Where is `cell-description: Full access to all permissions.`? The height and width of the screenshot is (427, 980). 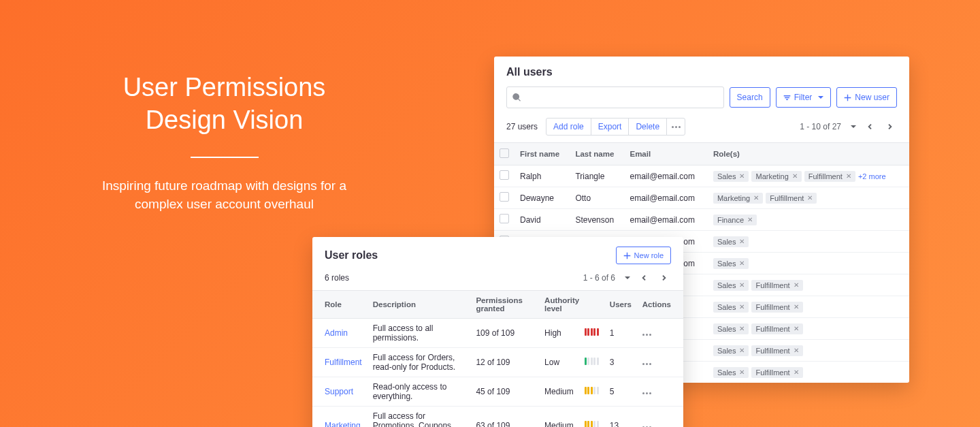
cell-description: Full access to all permissions. is located at coordinates (419, 334).